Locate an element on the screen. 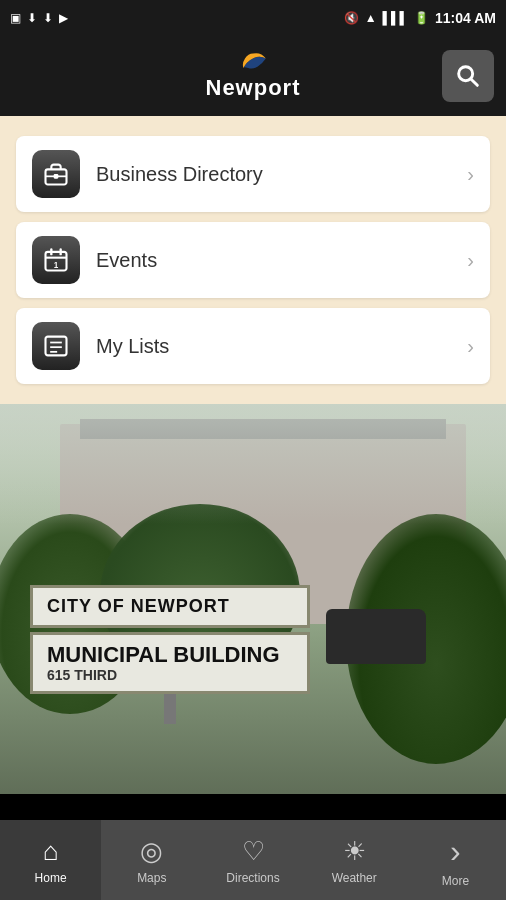  download2-icon: ⬇ is located at coordinates (48, 18).